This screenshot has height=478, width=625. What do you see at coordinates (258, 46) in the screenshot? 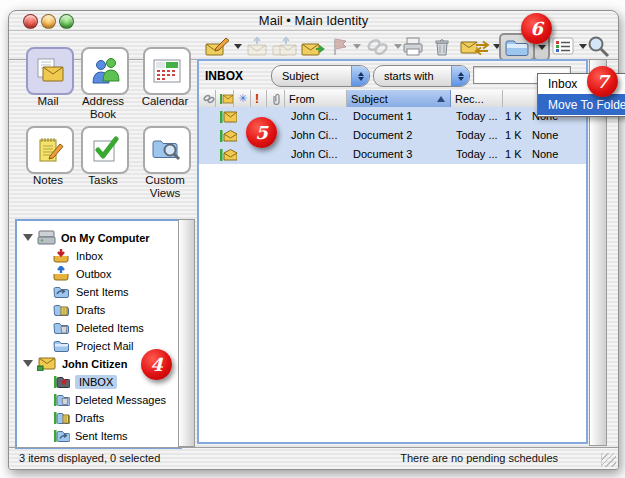
I see `reply-button` at bounding box center [258, 46].